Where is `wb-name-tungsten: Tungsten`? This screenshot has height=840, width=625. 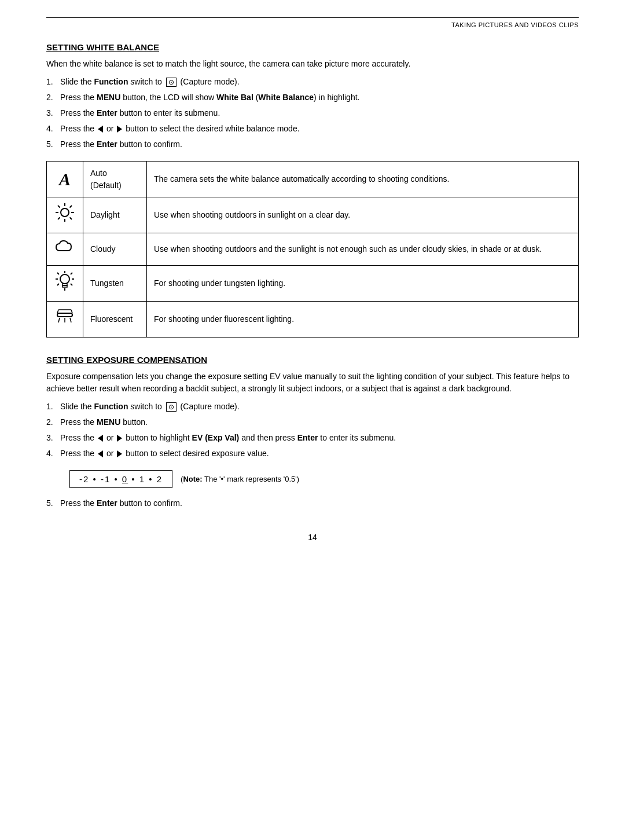 wb-name-tungsten: Tungsten is located at coordinates (115, 284).